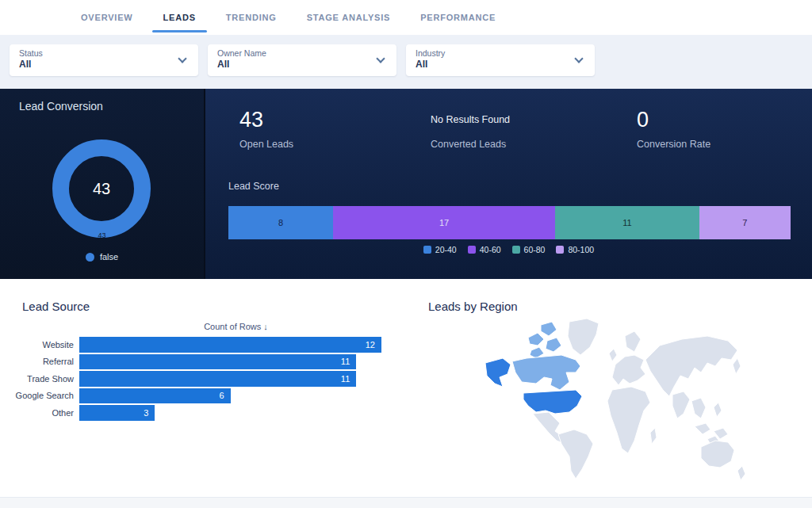 The width and height of the screenshot is (812, 508). I want to click on open-leads-value: 43, so click(335, 120).